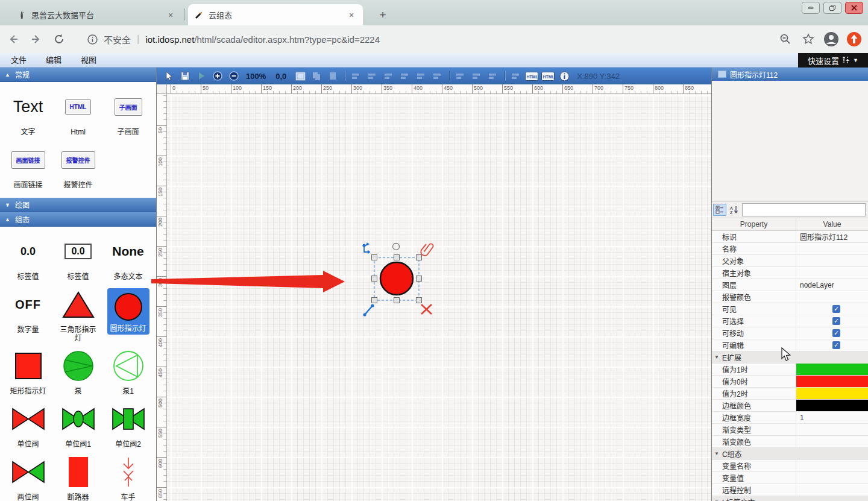  I want to click on toolbar-html-export-icon: HTML, so click(532, 76).